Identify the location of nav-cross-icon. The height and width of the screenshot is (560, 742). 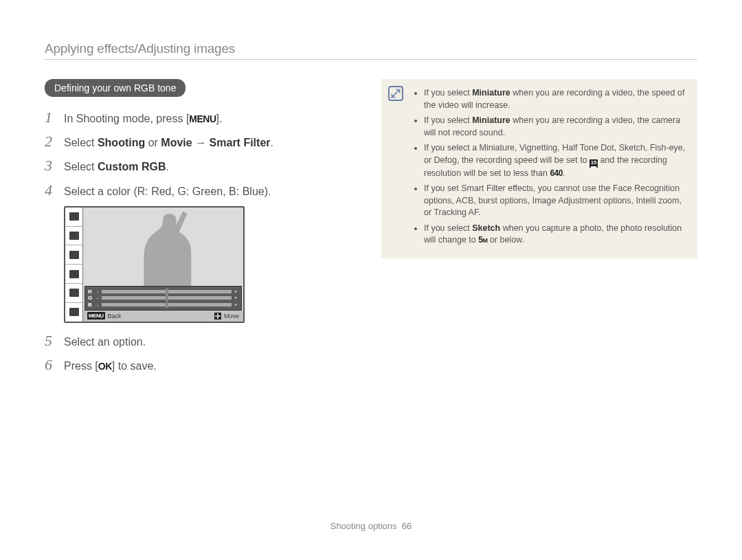
(218, 316).